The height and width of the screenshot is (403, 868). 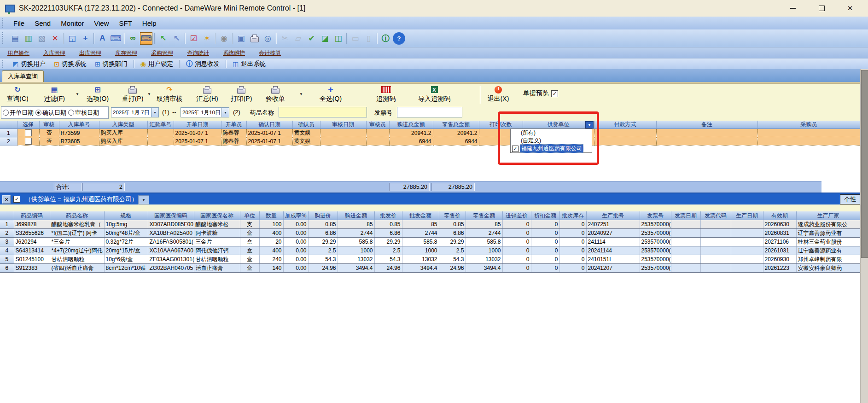 What do you see at coordinates (71, 112) in the screenshot?
I see `audit-date-radio` at bounding box center [71, 112].